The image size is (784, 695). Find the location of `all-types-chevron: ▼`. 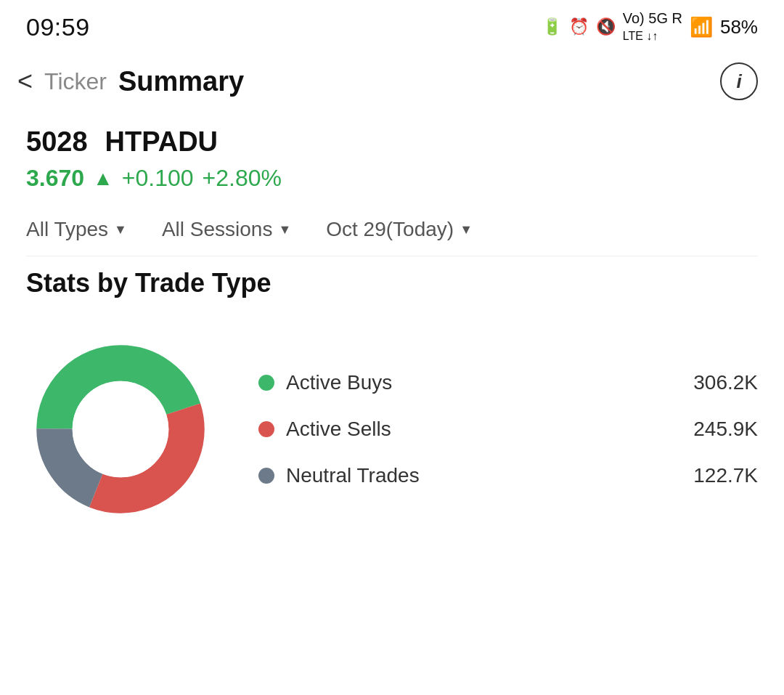

all-types-chevron: ▼ is located at coordinates (121, 229).